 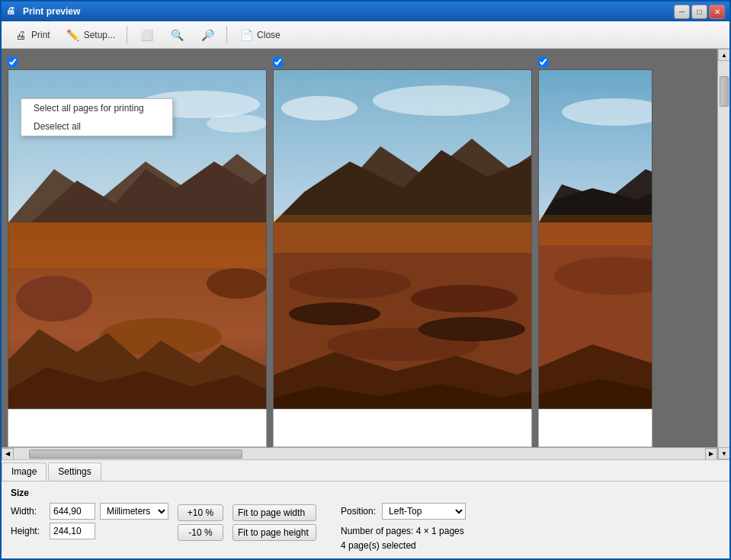 What do you see at coordinates (146, 35) in the screenshot?
I see `zoom-window-icon: ⬜` at bounding box center [146, 35].